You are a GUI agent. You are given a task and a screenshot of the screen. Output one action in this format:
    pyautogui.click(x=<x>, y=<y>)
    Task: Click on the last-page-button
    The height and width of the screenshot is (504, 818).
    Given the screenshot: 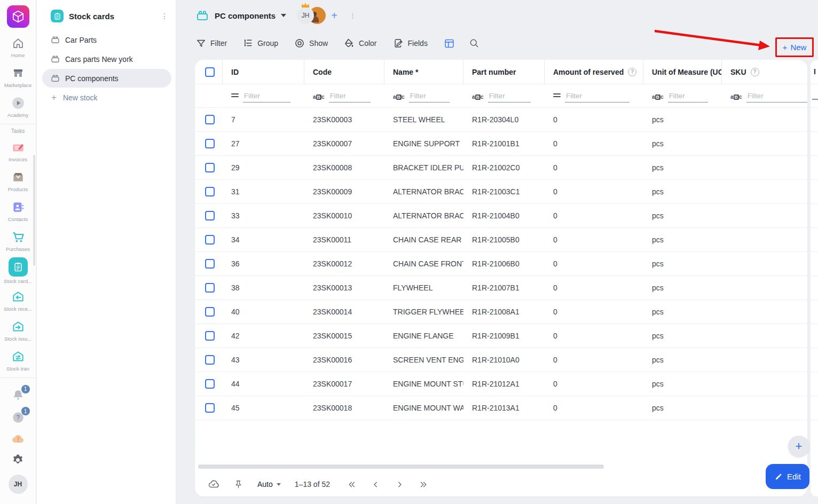 What is the action you would take?
    pyautogui.click(x=424, y=485)
    